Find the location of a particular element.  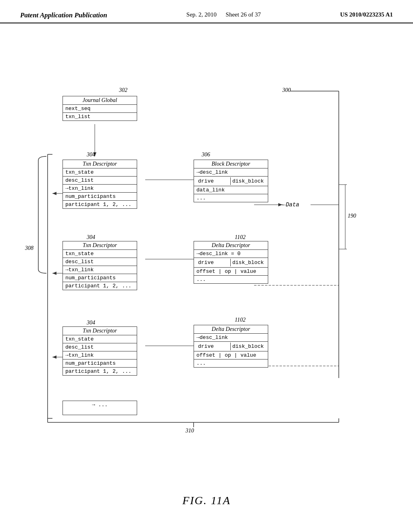

label-310: 310 is located at coordinates (190, 431).